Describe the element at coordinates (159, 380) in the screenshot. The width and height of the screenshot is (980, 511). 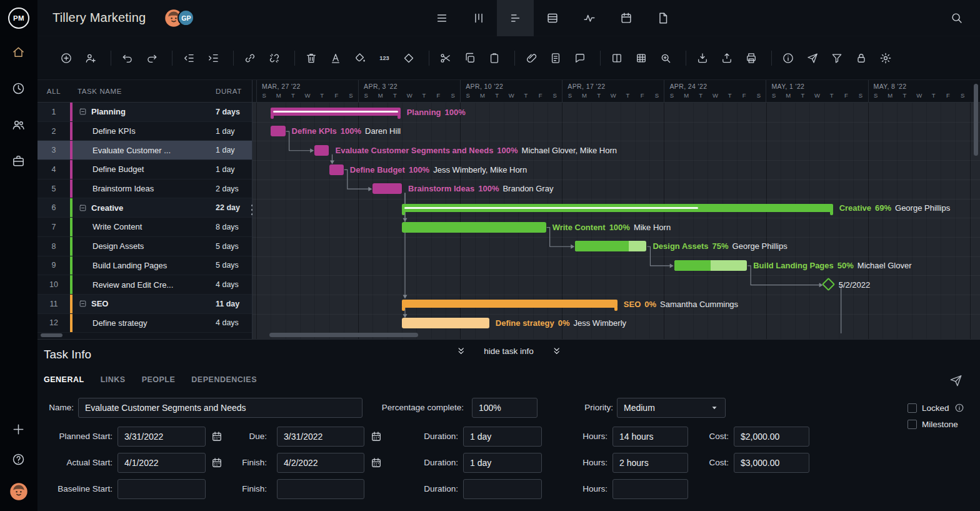
I see `tab-people: PEOPLE` at that location.